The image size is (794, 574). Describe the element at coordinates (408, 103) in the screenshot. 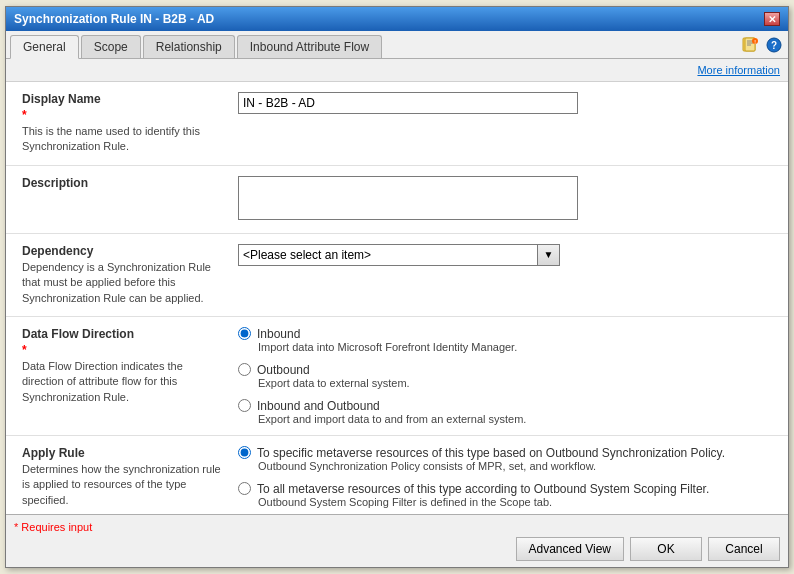

I see `display-name-input` at that location.